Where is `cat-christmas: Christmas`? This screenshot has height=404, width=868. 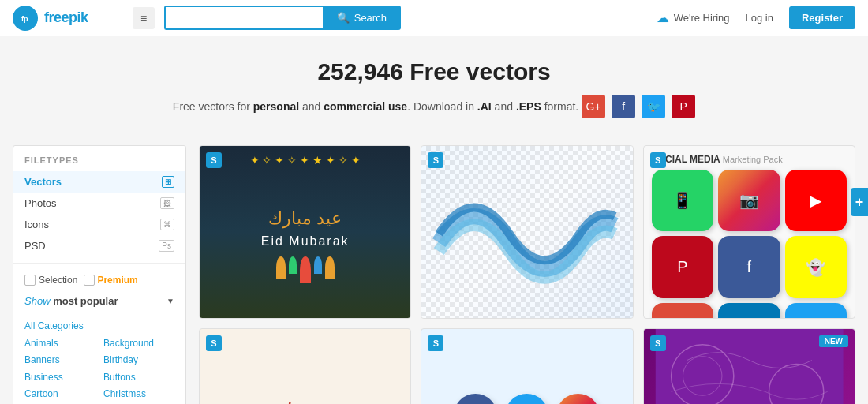 cat-christmas: Christmas is located at coordinates (139, 395).